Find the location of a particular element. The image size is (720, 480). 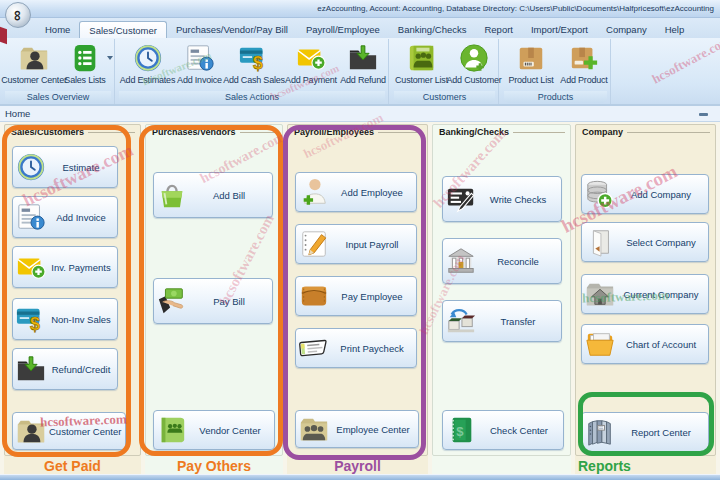

ribbon-item-add-invoice: Add Invoice is located at coordinates (200, 62).